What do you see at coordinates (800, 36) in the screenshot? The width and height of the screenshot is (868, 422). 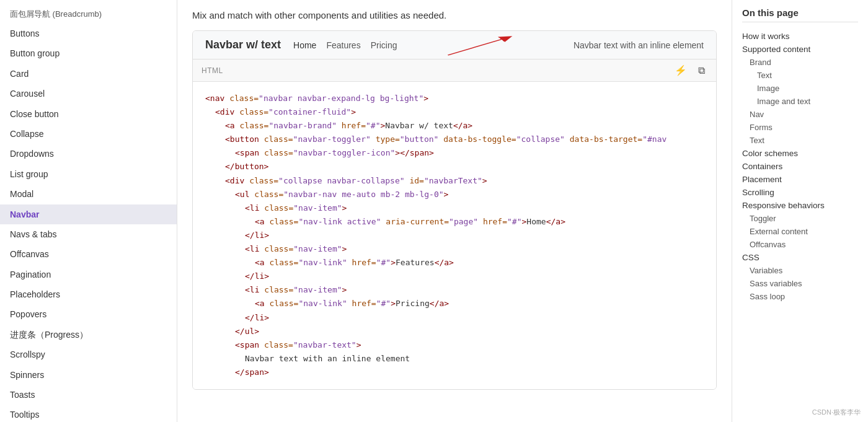 I see `toc-item-how-it-works: How it works` at bounding box center [800, 36].